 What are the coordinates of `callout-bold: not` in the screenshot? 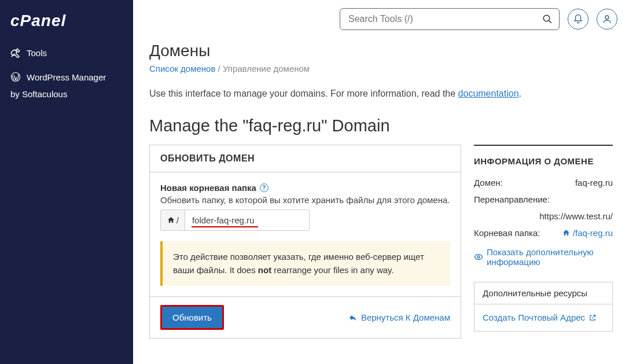 It's located at (265, 270).